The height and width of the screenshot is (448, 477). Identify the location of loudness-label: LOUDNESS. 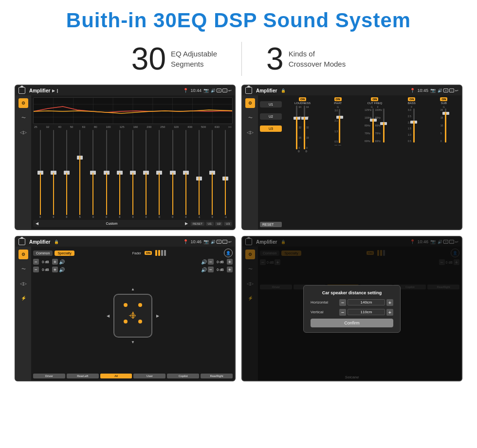
(303, 103).